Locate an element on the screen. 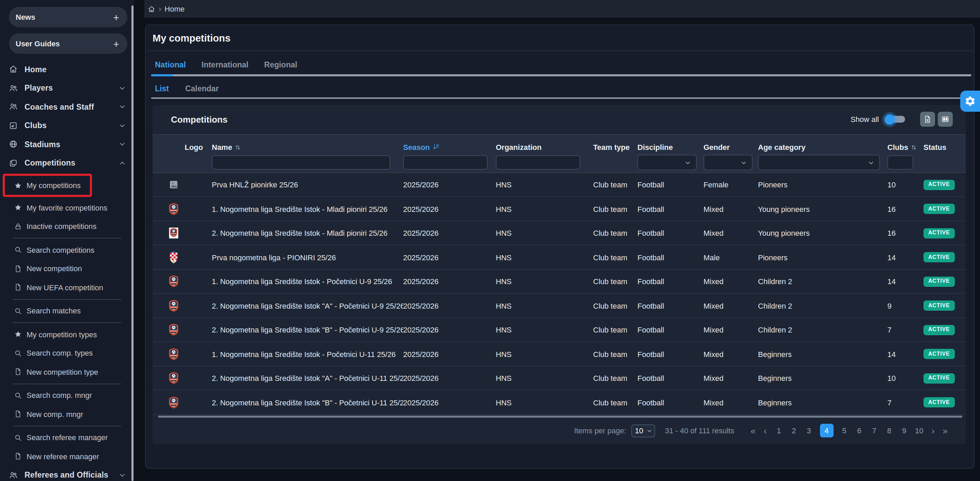 Image resolution: width=980 pixels, height=481 pixels. next-page-icon: › is located at coordinates (933, 431).